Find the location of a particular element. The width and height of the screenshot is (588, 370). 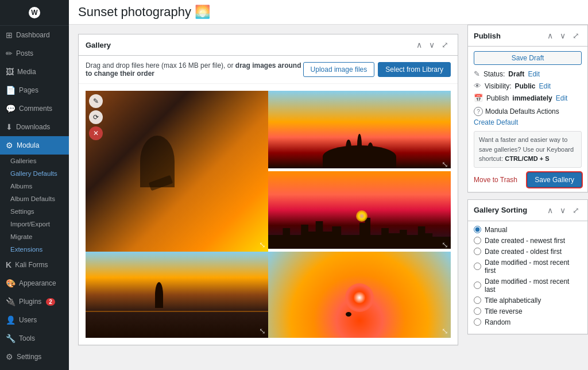

sidebar-item-downloads: ⬇ Downloads is located at coordinates (34, 127).